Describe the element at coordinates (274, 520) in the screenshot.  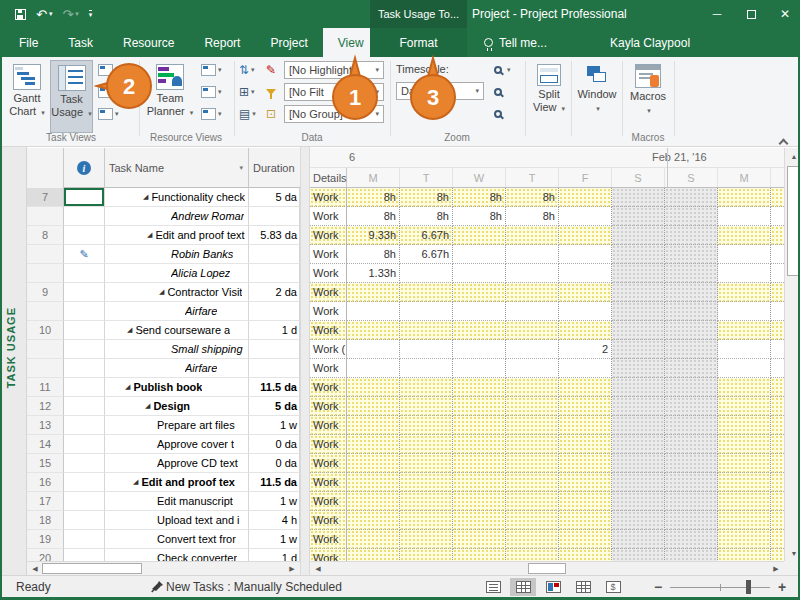
I see `duration-cell: 4 h` at that location.